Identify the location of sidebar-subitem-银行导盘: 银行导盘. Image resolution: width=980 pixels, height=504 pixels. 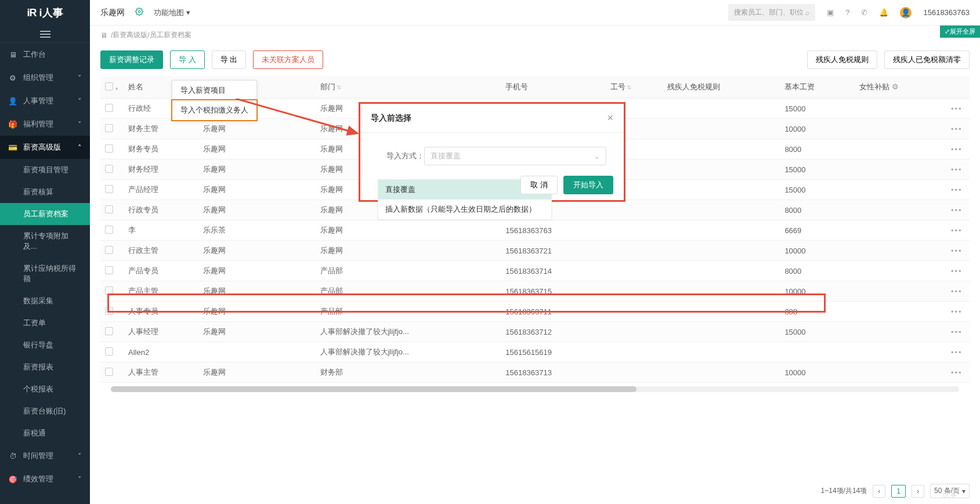
(57, 345).